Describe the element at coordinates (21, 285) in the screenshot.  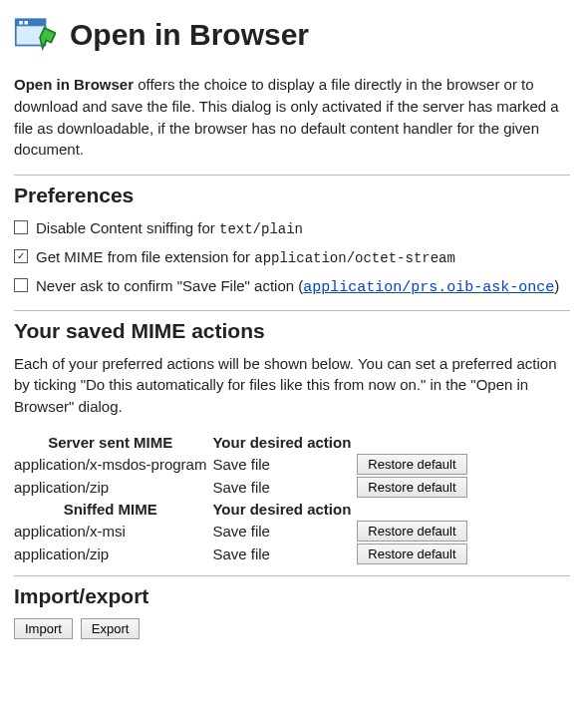
I see `checkbox-never-ask` at that location.